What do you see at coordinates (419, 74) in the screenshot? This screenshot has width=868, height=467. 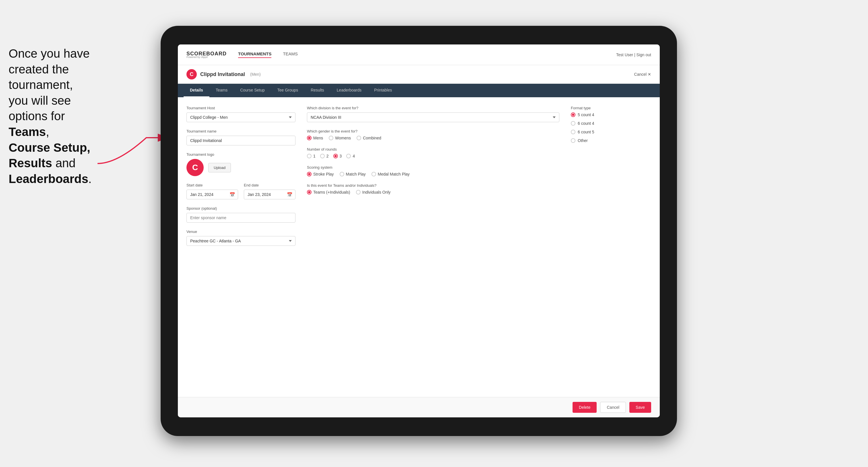 I see `tournament-header: C Clippd Invitational (Men) Cancel ✕` at bounding box center [419, 74].